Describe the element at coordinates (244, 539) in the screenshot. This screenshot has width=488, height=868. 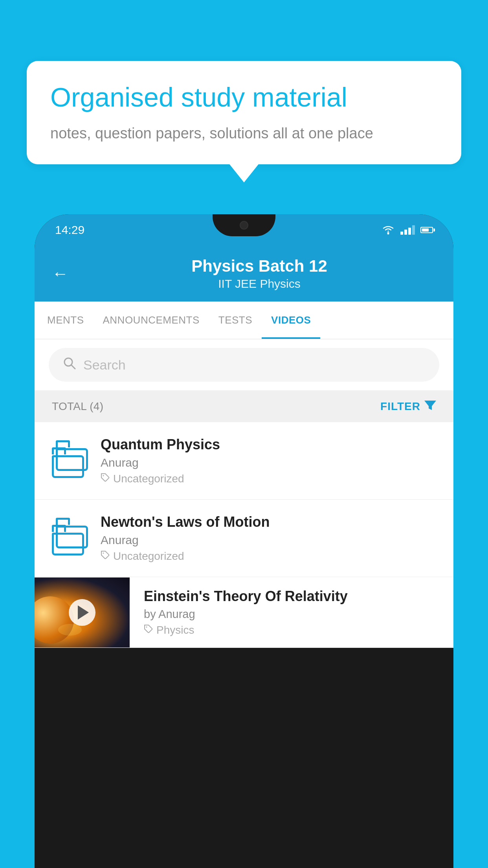
I see `list-item: Newton's Laws of Motion Anurag Uncategor…` at that location.